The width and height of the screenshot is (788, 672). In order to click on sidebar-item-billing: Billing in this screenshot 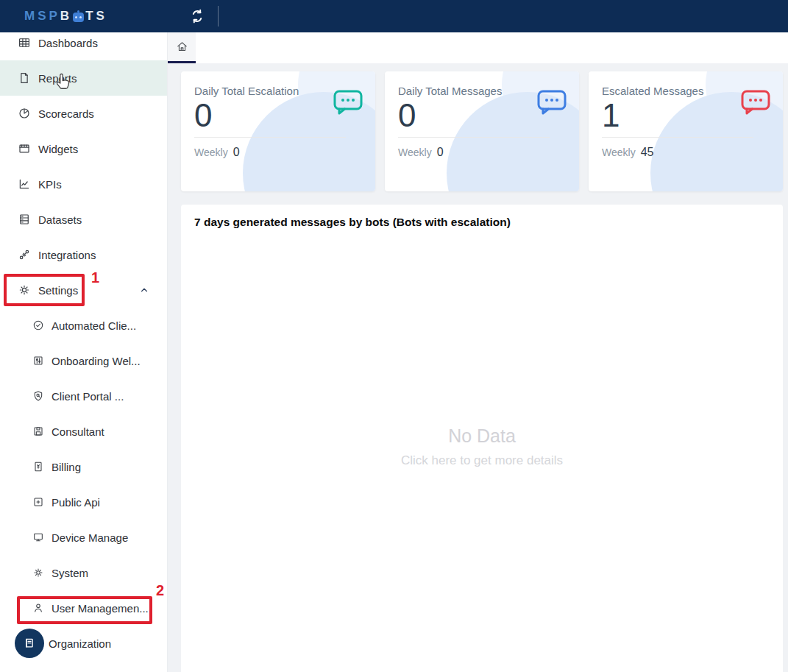, I will do `click(84, 467)`.